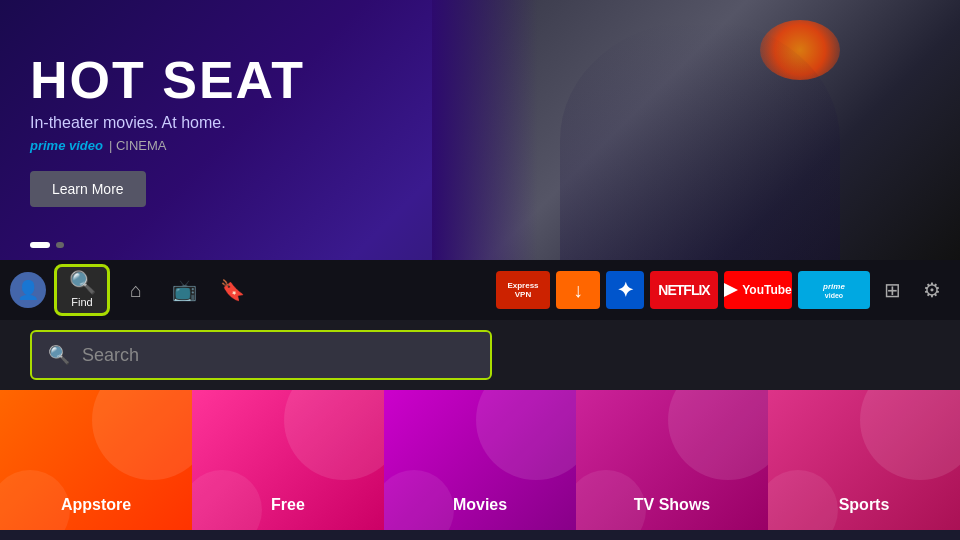  What do you see at coordinates (232, 290) in the screenshot?
I see `bookmark-icon: 🔖` at bounding box center [232, 290].